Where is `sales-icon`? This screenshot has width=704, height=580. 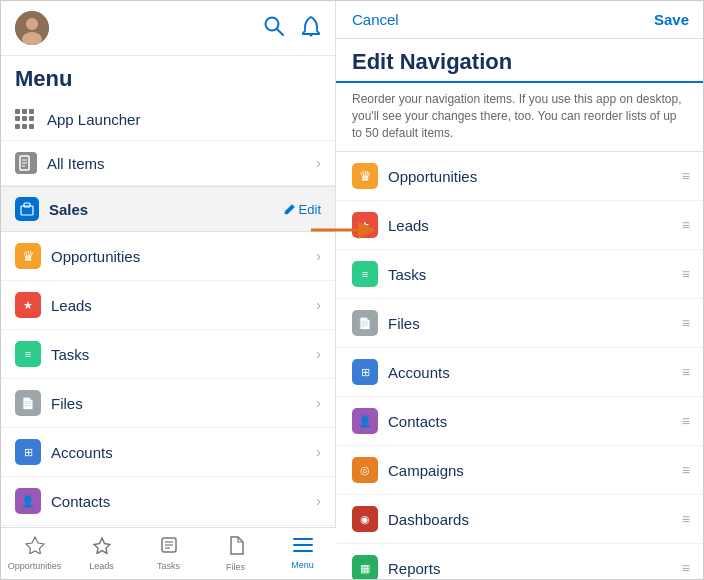 sales-icon is located at coordinates (27, 209).